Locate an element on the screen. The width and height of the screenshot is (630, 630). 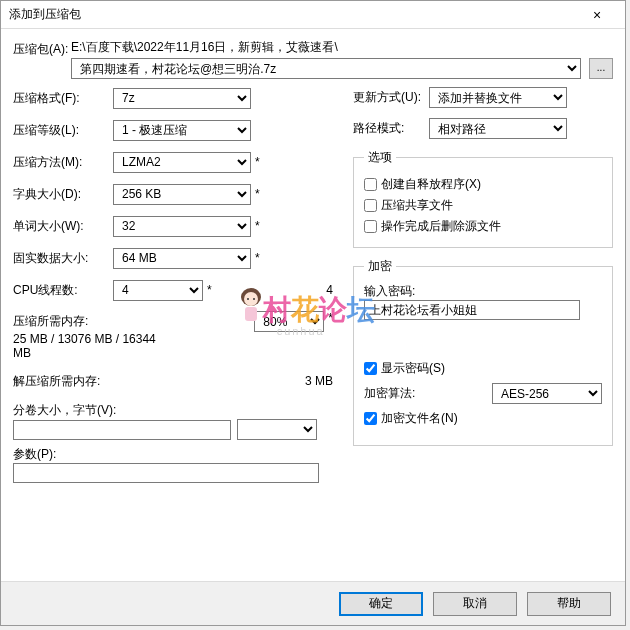
ok-button: 确定 is located at coordinates (381, 604).